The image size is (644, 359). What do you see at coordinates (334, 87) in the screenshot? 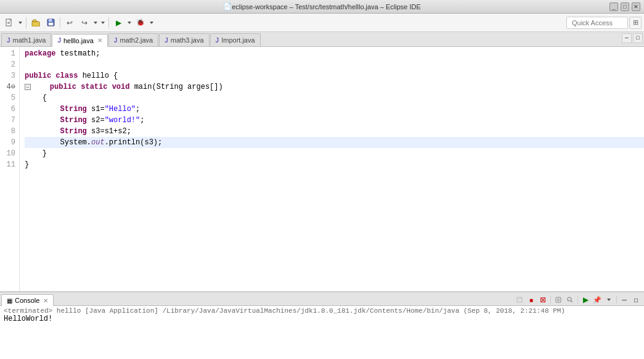
I see `code-line-4: − public static void main(String arges[]…` at bounding box center [334, 87].